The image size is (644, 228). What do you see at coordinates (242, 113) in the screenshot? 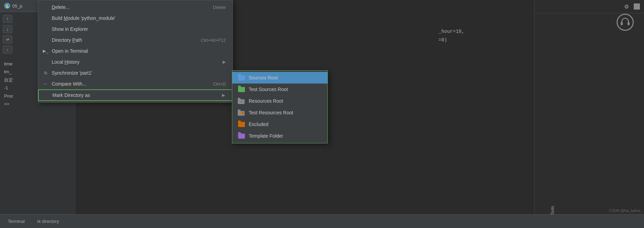
I see `test-resources-root-folder-icon` at bounding box center [242, 113].